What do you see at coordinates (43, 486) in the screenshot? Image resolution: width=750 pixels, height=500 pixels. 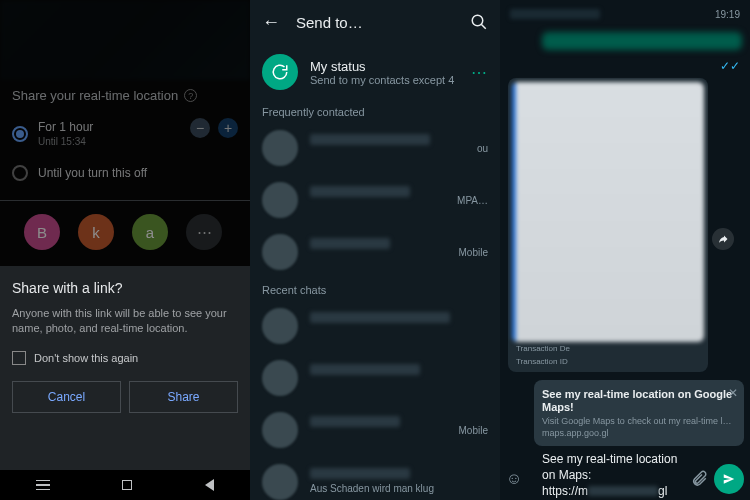 I see `nav-recents-icon` at bounding box center [43, 486].